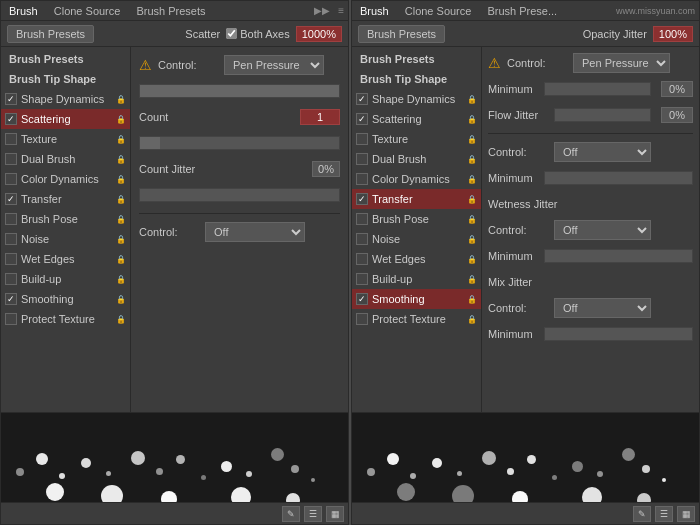 This screenshot has height=525, width=700. I want to click on footer-btn-1-right: ✎, so click(642, 514).